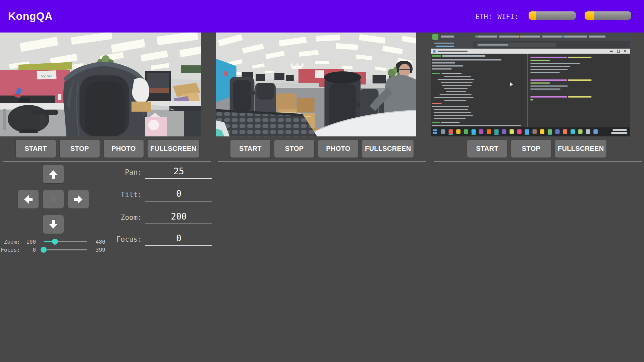  Describe the element at coordinates (294, 149) in the screenshot. I see `camera-2-stop-button: STOP` at that location.